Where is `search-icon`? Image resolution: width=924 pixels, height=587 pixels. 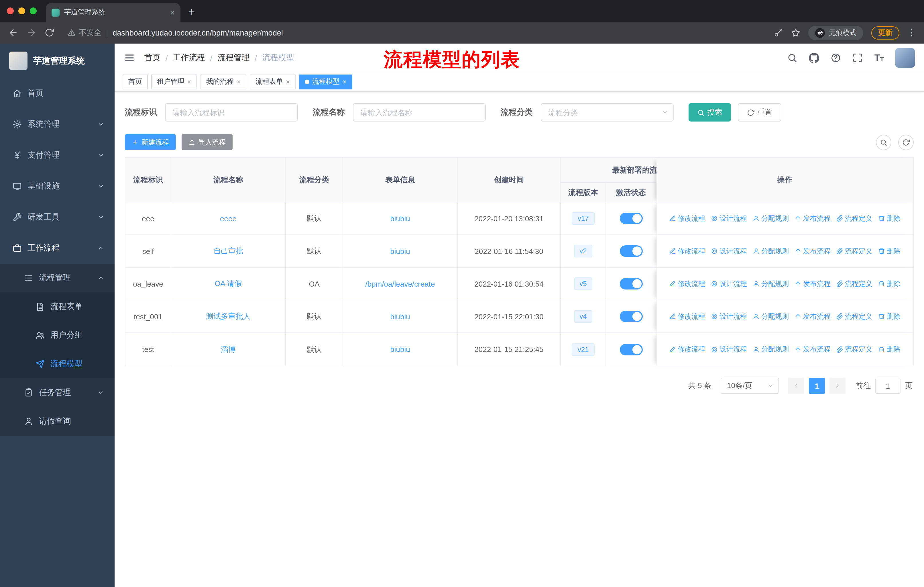
search-icon is located at coordinates (793, 58).